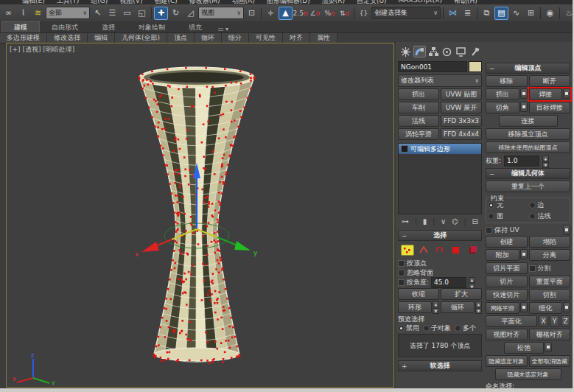 The width and height of the screenshot is (574, 392). Describe the element at coordinates (406, 13) in the screenshot. I see `named-selection-dropdown: 创建选择集∨` at that location.